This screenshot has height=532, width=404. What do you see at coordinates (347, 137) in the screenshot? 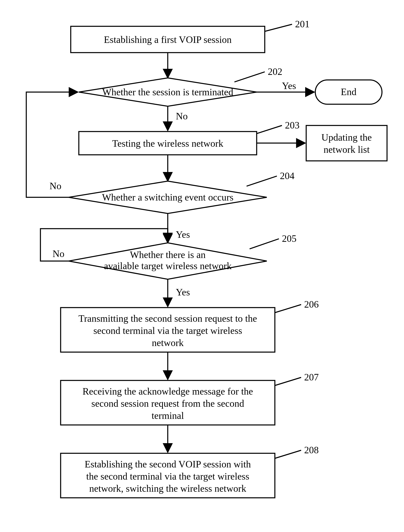
I see `node-update-line1: Updating the` at bounding box center [347, 137].